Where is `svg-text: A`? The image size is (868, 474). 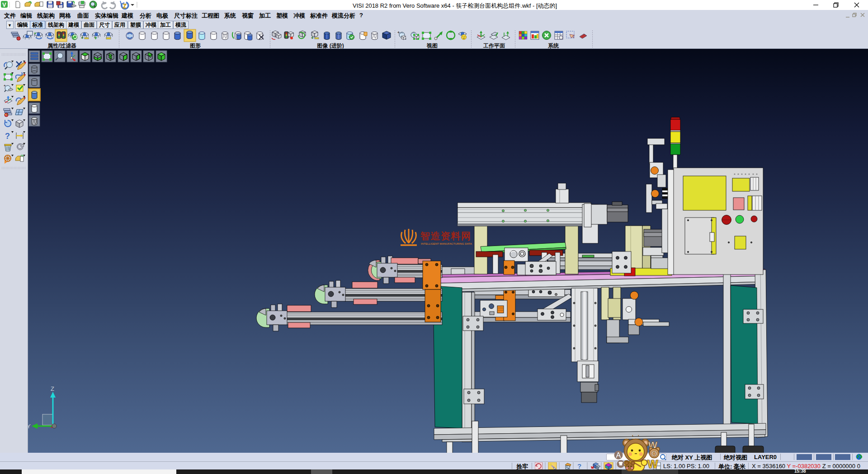 svg-text: A is located at coordinates (618, 455).